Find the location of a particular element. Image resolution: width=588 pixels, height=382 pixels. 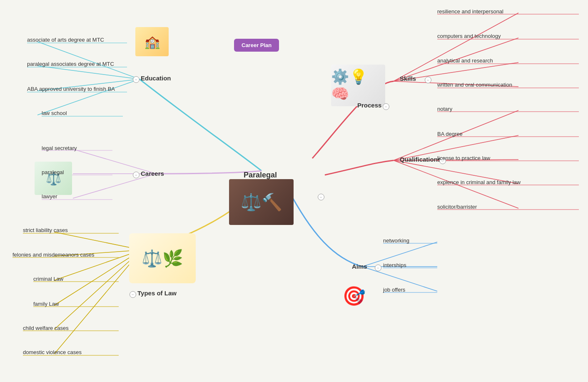

school-image: 🏫 is located at coordinates (152, 42).